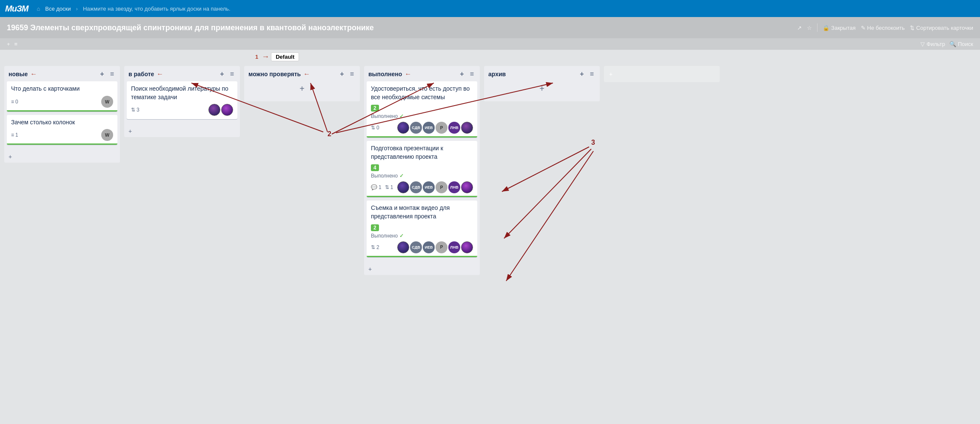 This screenshot has width=980, height=424. I want to click on avatar-c4-p: Р, so click(442, 128).